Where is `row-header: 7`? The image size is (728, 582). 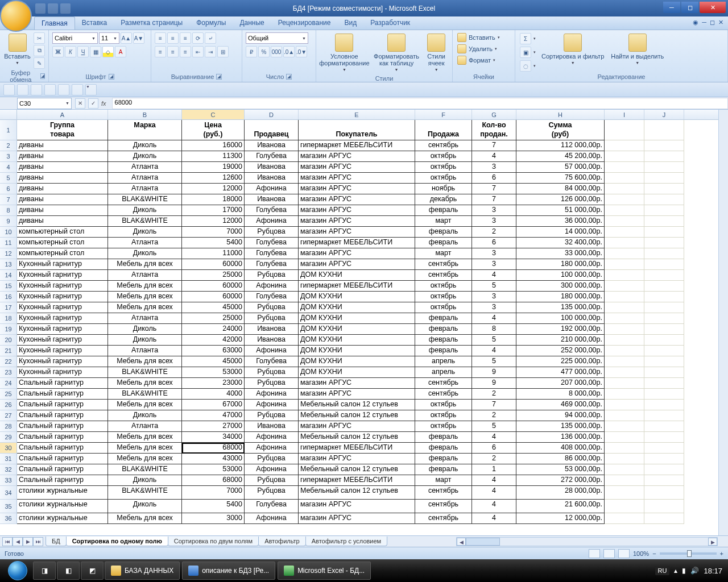
row-header: 7 is located at coordinates (9, 200).